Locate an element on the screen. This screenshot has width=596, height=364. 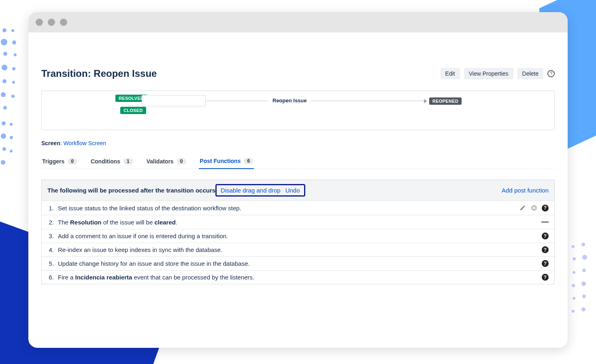
row-text: Fire a Incidencia reabierta event that c… is located at coordinates (298, 277).